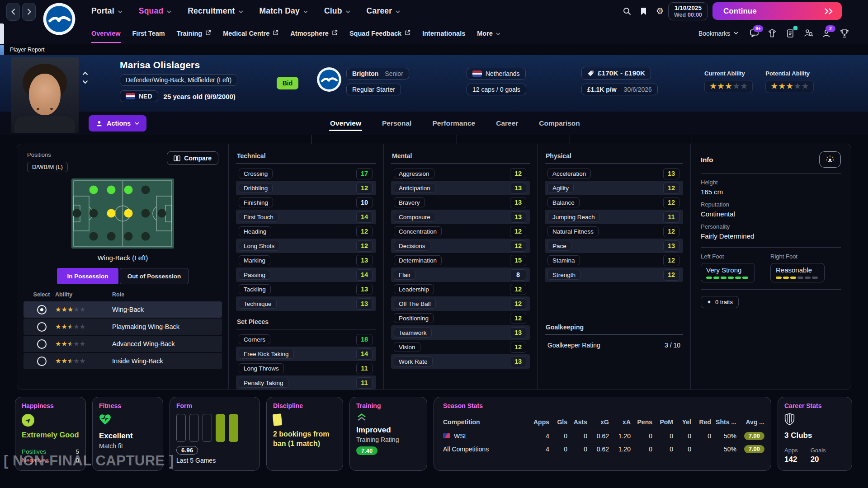 The width and height of the screenshot is (868, 488). What do you see at coordinates (380, 33) in the screenshot?
I see `subnav-item-squad-feedback: Squad Feedback` at bounding box center [380, 33].